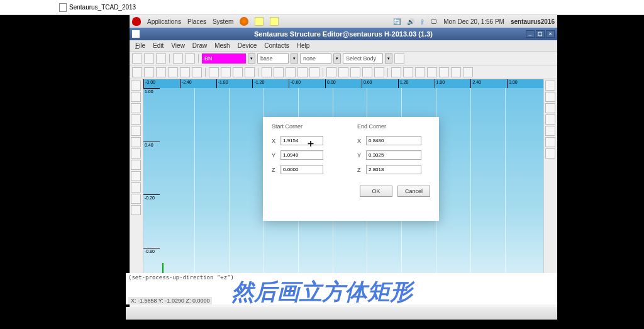 This screenshot has width=644, height=329. I want to click on t9-icon, so click(367, 72).